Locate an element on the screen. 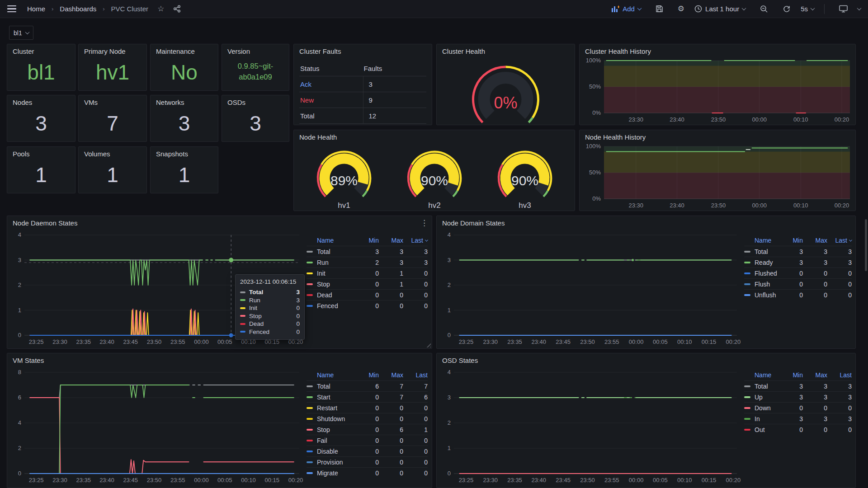  faults-row: Total12 is located at coordinates (363, 116).